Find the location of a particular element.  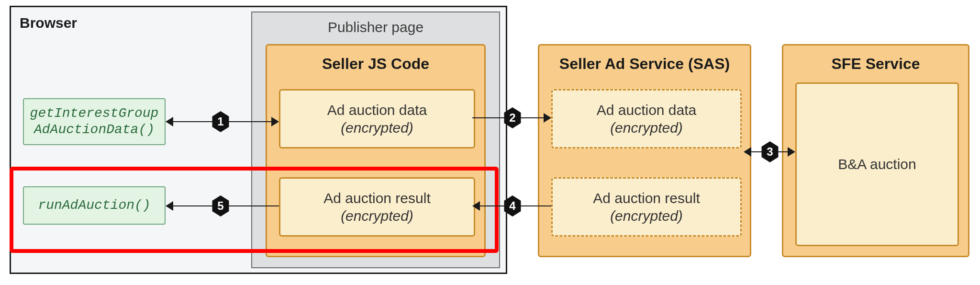

arrow-step-1-right is located at coordinates (275, 122).